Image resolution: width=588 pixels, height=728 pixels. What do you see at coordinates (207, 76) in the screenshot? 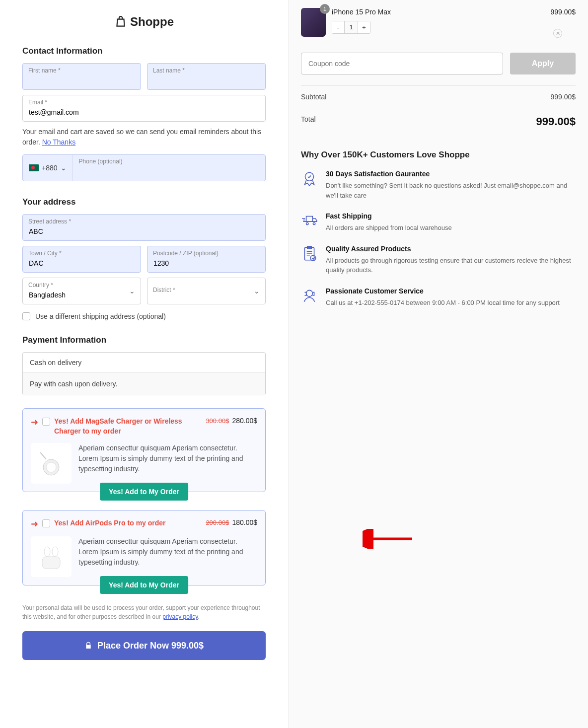
I see `last-name-input` at bounding box center [207, 76].